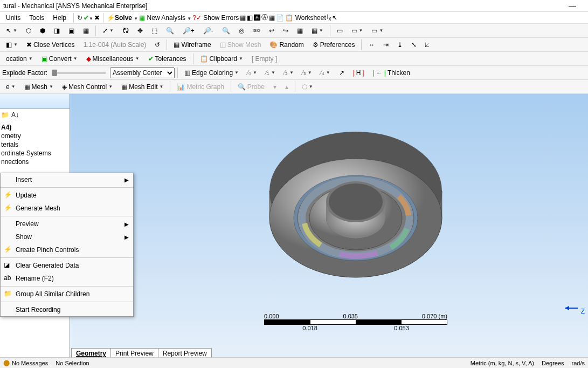 This screenshot has height=368, width=588. What do you see at coordinates (294, 45) in the screenshot?
I see `display-toolbar: ◧▼ ✖ Close Vertices 1.1e-004 (Auto Scale…` at bounding box center [294, 45].